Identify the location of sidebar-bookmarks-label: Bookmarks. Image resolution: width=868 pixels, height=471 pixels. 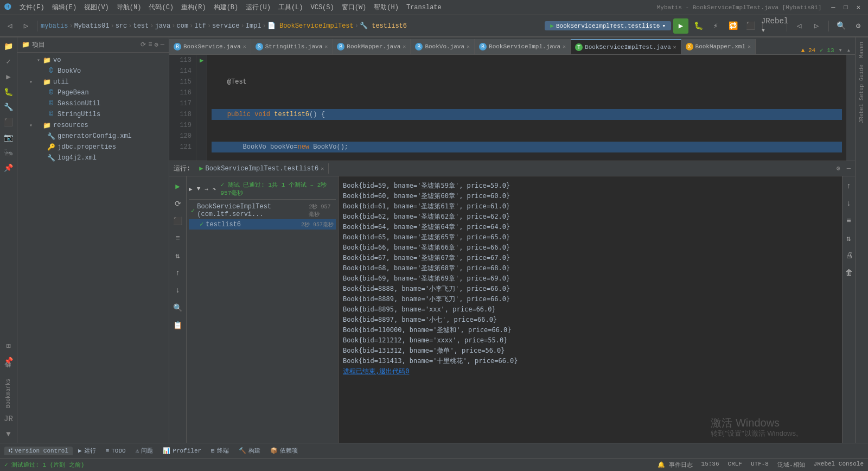
(9, 393).